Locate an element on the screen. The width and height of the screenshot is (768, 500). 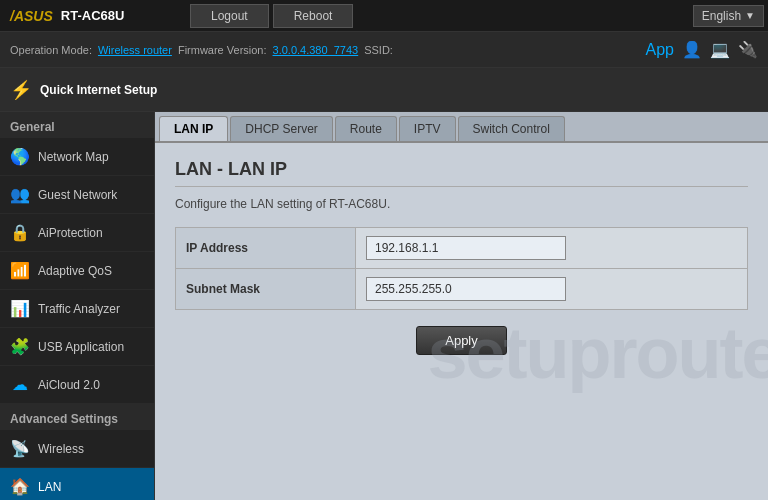
sidebar-item-wireless: 📡 Wireless is located at coordinates (77, 449).